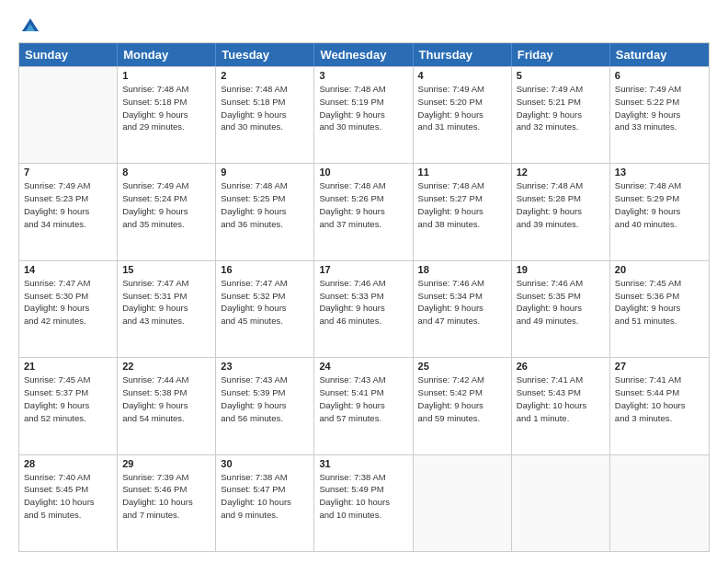  Describe the element at coordinates (166, 464) in the screenshot. I see `cal-day-number: 29` at that location.